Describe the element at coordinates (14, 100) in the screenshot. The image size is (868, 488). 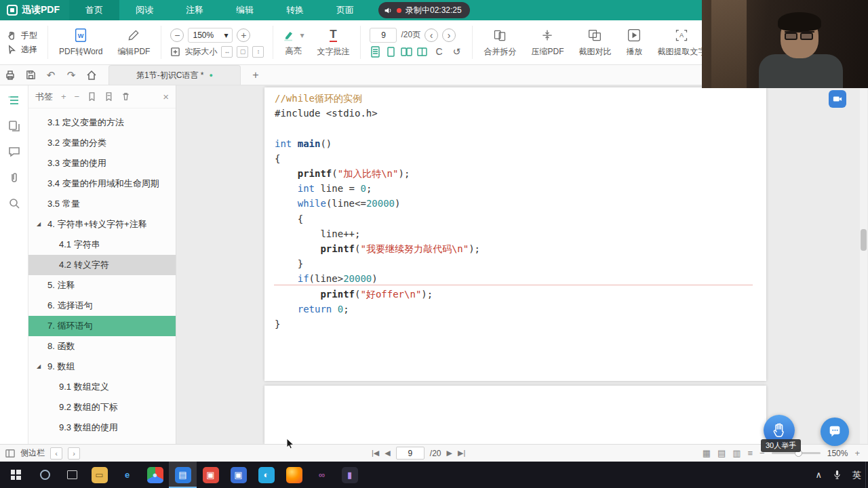
I see `bookmarks-panel-button` at that location.